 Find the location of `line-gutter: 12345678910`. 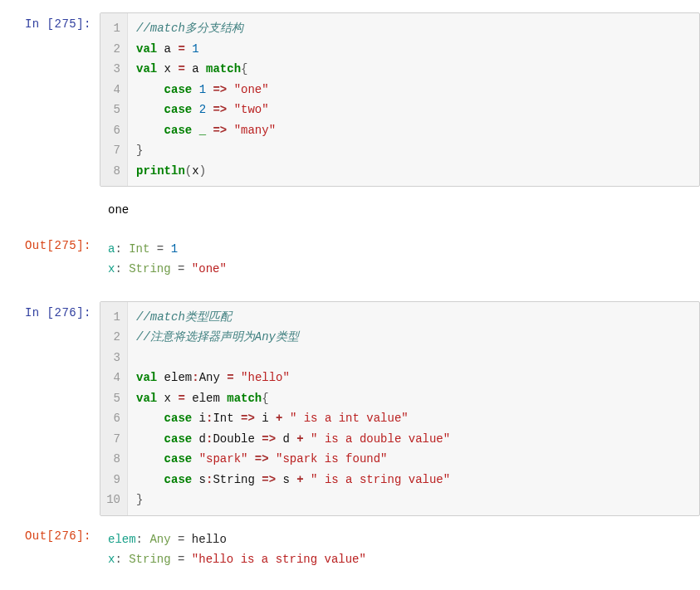

line-gutter: 12345678910 is located at coordinates (115, 408).